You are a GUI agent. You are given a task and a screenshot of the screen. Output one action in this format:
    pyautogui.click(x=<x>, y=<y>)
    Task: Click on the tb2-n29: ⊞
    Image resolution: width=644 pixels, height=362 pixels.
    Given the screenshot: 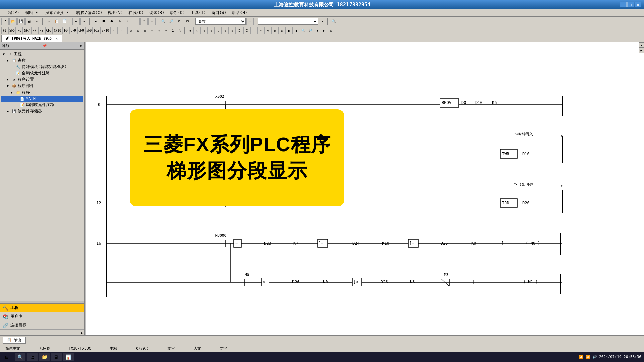 What is the action you would take?
    pyautogui.click(x=331, y=31)
    